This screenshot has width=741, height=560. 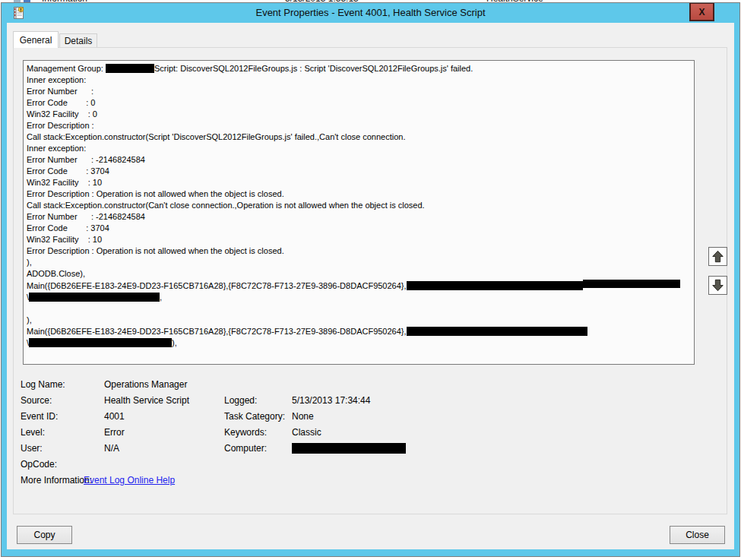 What do you see at coordinates (346, 433) in the screenshot?
I see `detail-row: Keywords:Classic` at bounding box center [346, 433].